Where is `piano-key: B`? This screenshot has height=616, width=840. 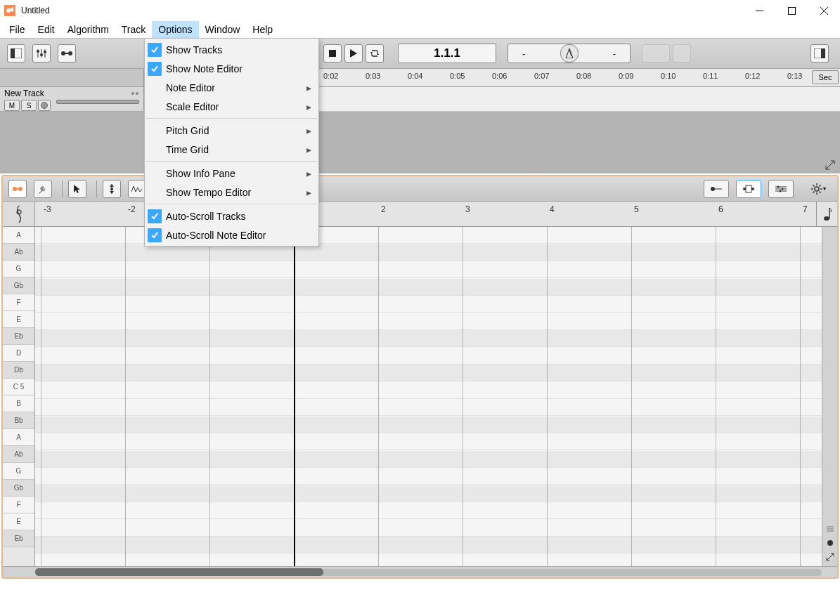
piano-key: B is located at coordinates (18, 404).